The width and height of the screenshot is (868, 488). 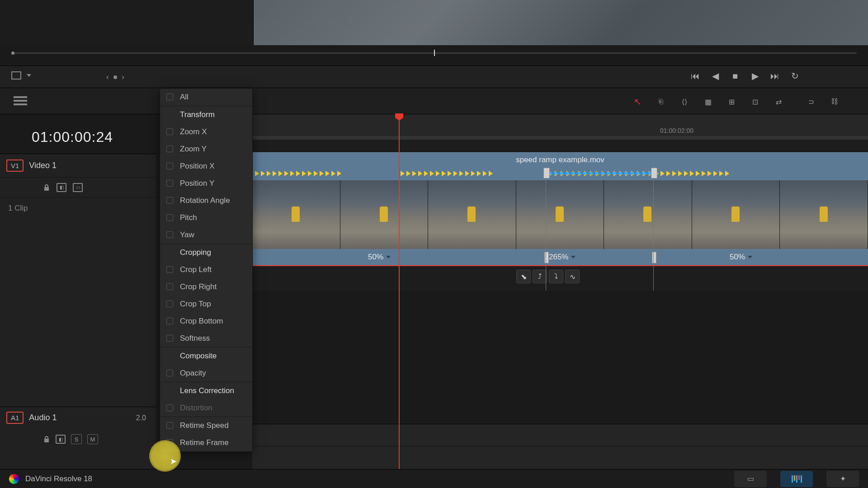 I want to click on stop-button: ■, so click(x=735, y=76).